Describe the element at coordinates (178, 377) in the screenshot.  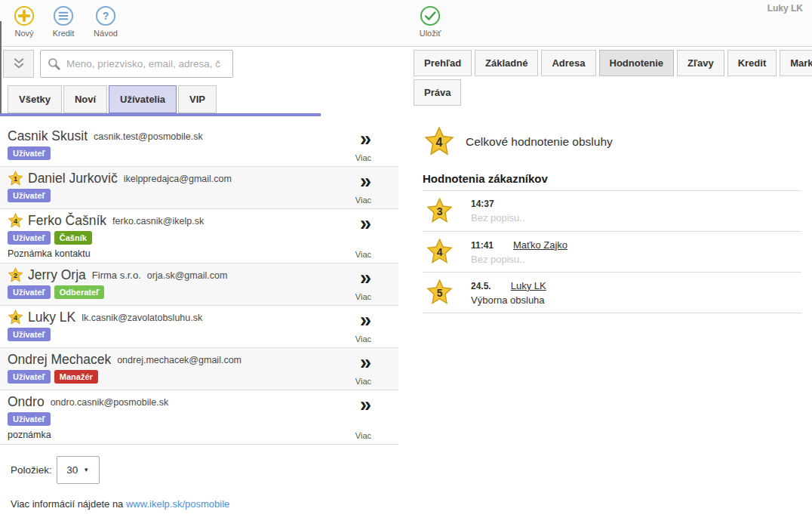
I see `contact-badges: UžívateľManažér` at that location.